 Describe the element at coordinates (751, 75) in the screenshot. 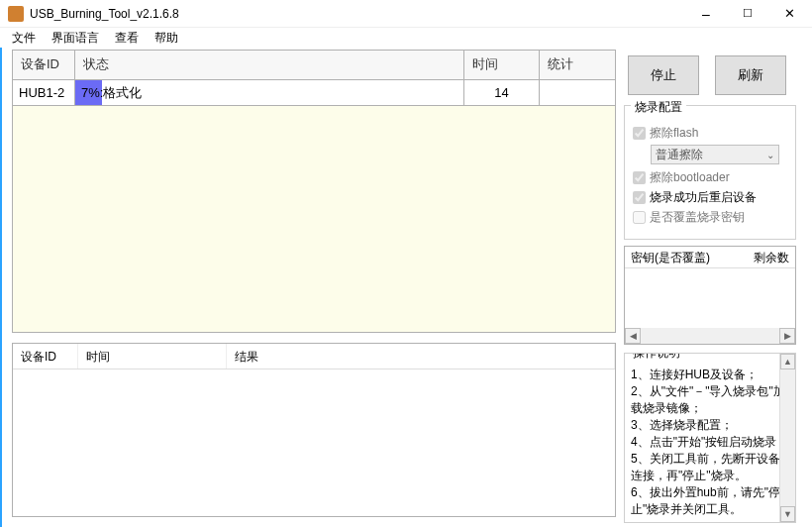

I see `refresh-button: 刷新` at that location.